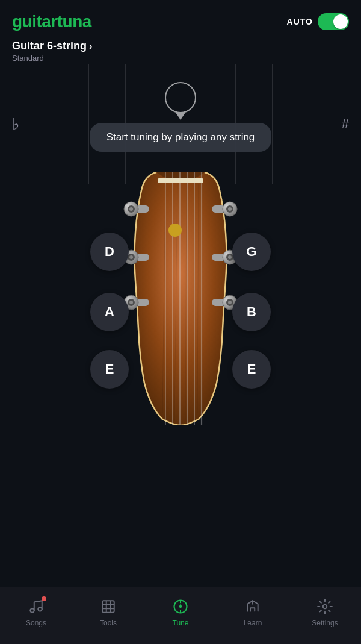 The width and height of the screenshot is (361, 644). What do you see at coordinates (44, 599) in the screenshot?
I see `songs-notification-dot` at bounding box center [44, 599].